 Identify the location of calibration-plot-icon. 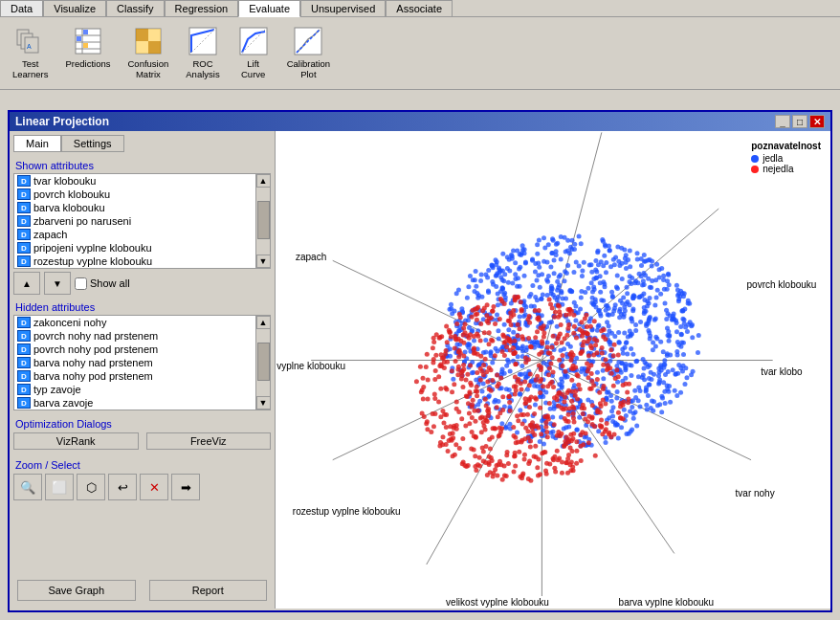
(308, 41).